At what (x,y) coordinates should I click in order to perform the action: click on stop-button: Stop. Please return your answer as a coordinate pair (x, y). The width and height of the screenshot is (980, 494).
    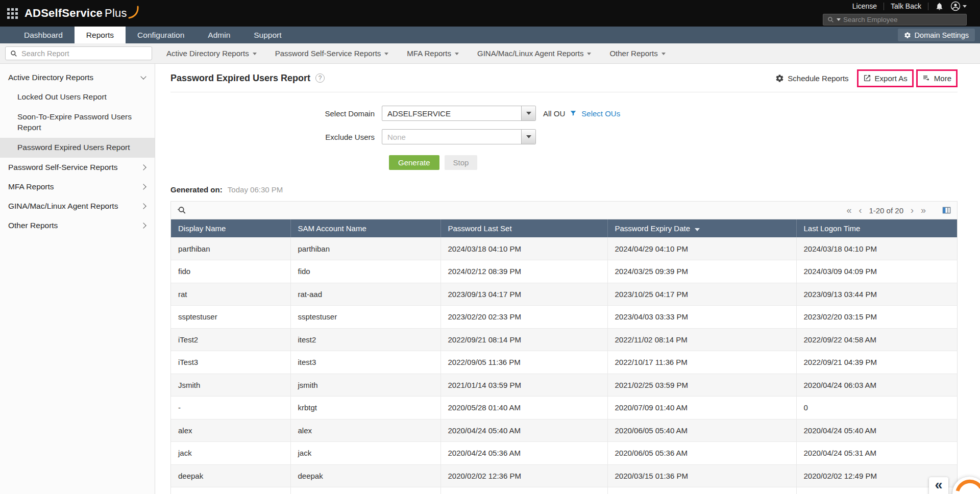
    Looking at the image, I should click on (461, 162).